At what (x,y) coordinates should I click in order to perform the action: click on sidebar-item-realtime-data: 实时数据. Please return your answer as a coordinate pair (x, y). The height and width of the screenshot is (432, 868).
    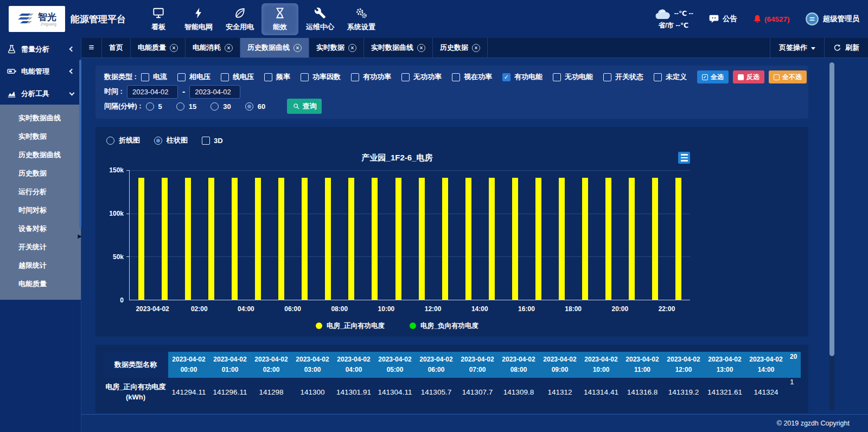
    Looking at the image, I should click on (40, 137).